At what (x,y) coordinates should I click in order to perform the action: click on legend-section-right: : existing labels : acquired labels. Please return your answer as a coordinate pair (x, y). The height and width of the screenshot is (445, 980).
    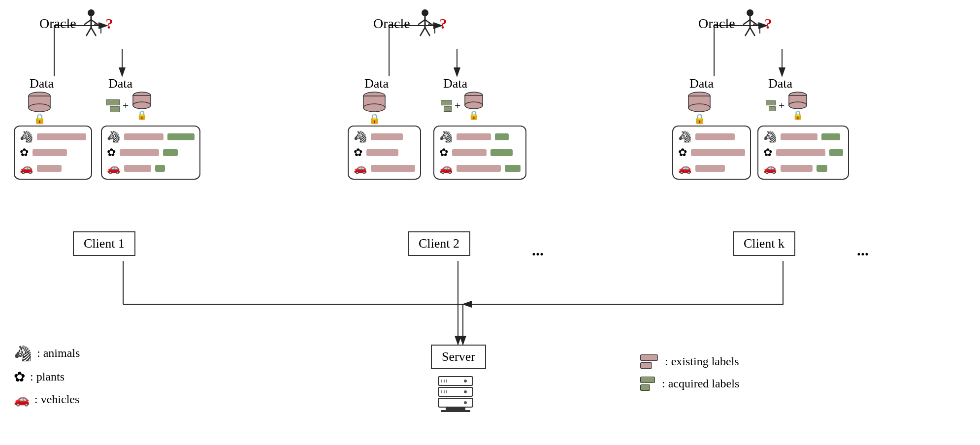
    Looking at the image, I should click on (689, 373).